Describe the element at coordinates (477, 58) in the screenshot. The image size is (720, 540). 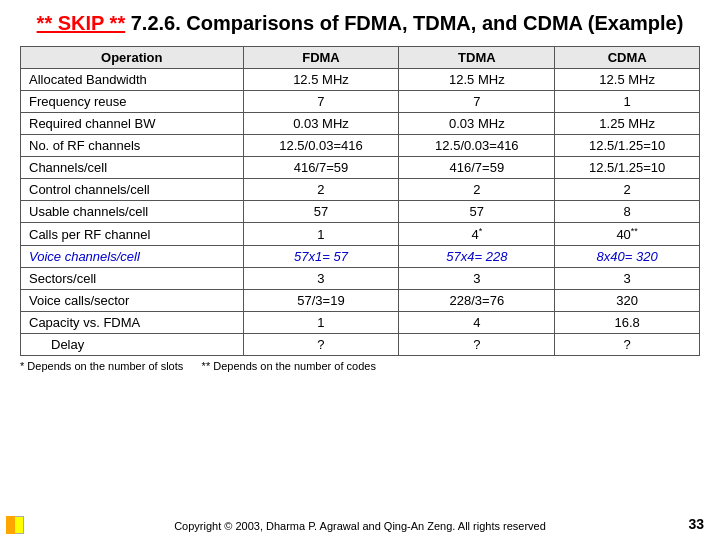
I see `header-tdma: TDMA` at that location.